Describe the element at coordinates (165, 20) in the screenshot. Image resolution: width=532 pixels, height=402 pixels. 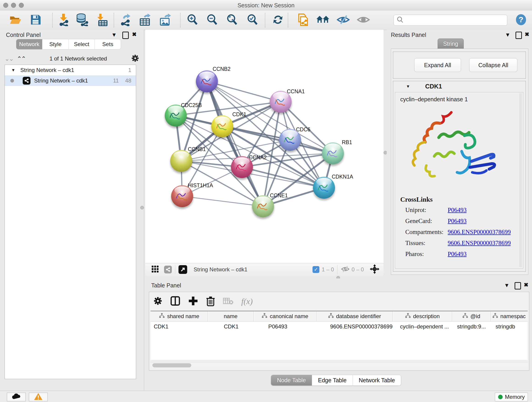
I see `export-image-button` at that location.